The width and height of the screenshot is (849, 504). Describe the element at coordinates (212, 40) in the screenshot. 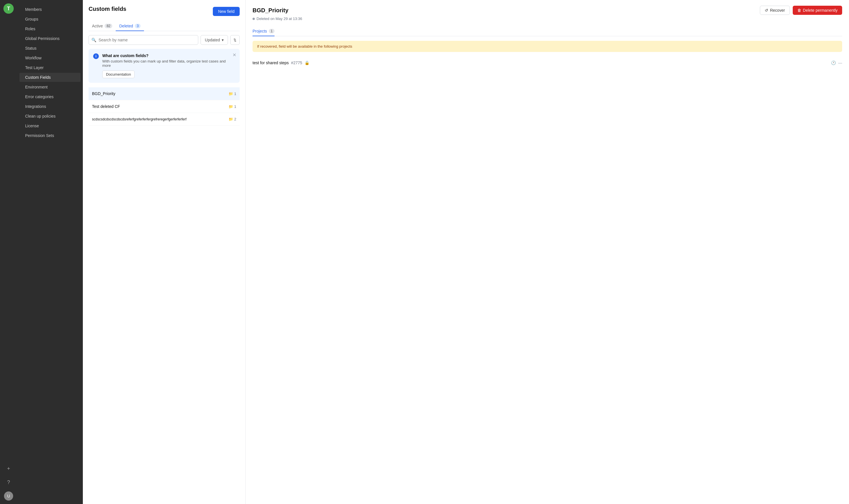

I see `filter-label: Updated` at that location.